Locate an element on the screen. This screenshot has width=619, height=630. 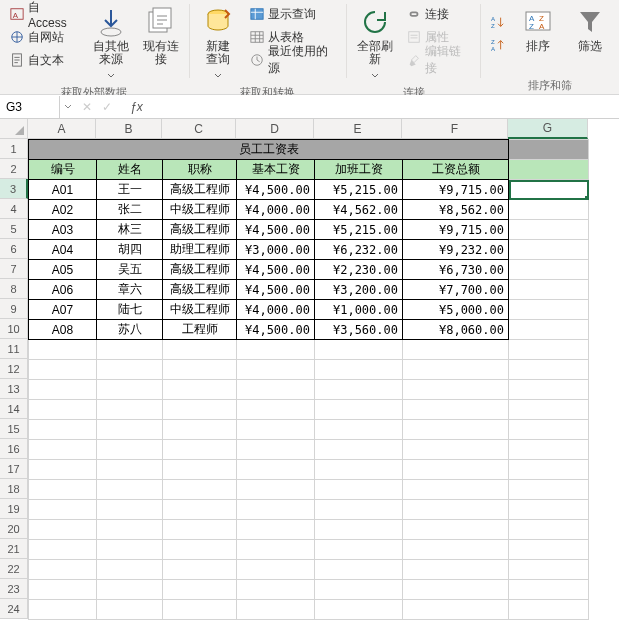
data-cell: 王一 is located at coordinates (130, 190).